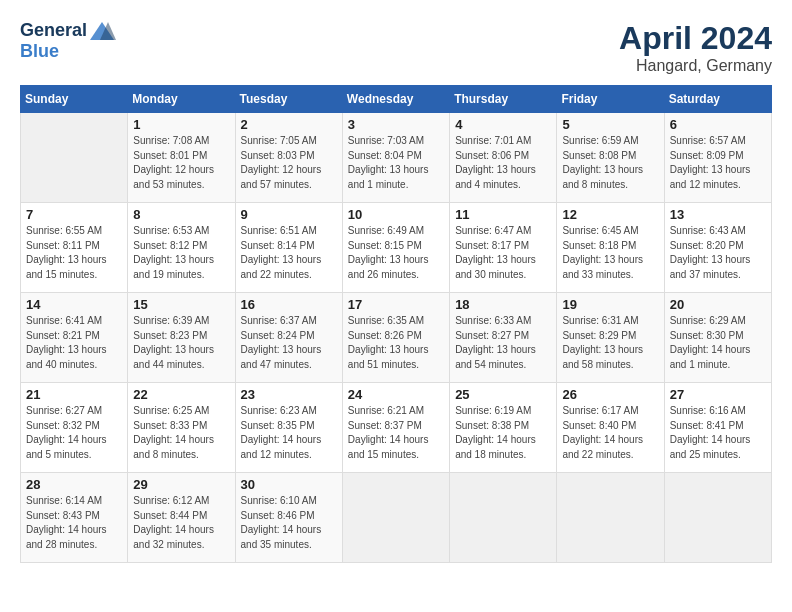  I want to click on day-number: 12, so click(610, 214).